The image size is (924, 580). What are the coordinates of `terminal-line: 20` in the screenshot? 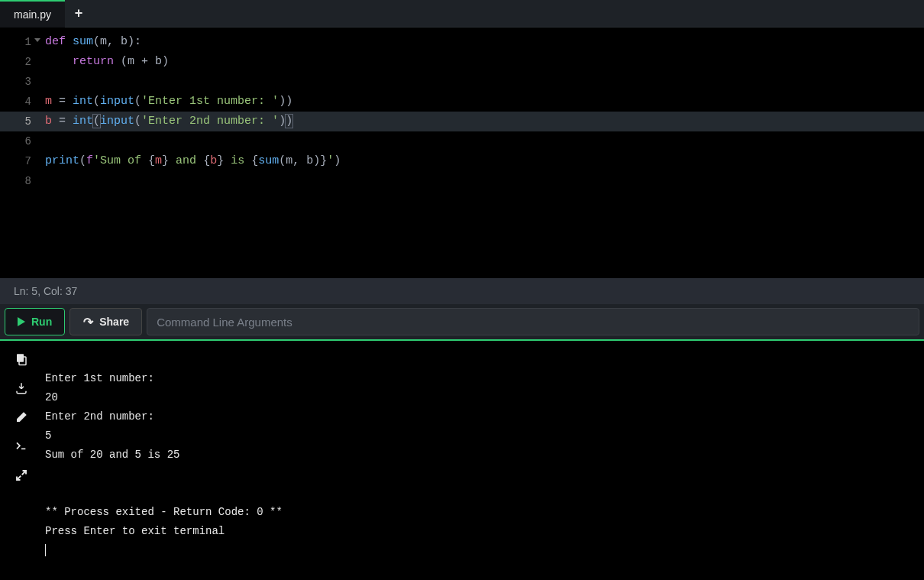 It's located at (52, 397).